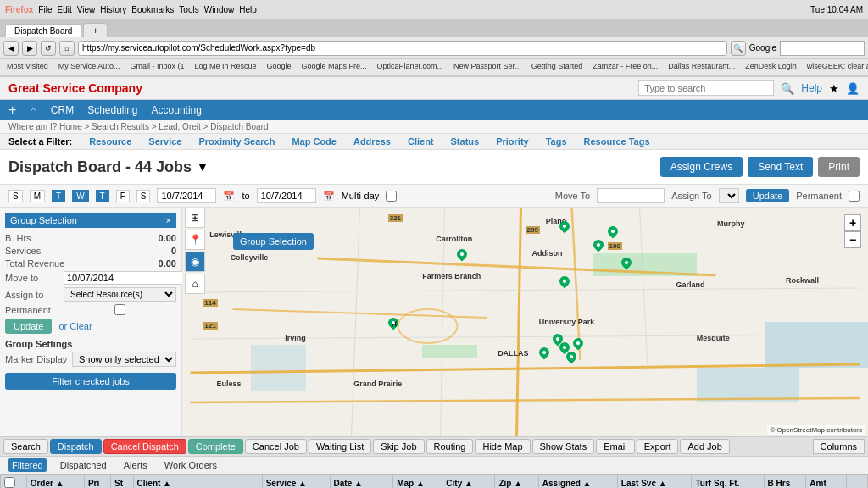  What do you see at coordinates (95, 30) in the screenshot?
I see `new-tab: +` at bounding box center [95, 30].